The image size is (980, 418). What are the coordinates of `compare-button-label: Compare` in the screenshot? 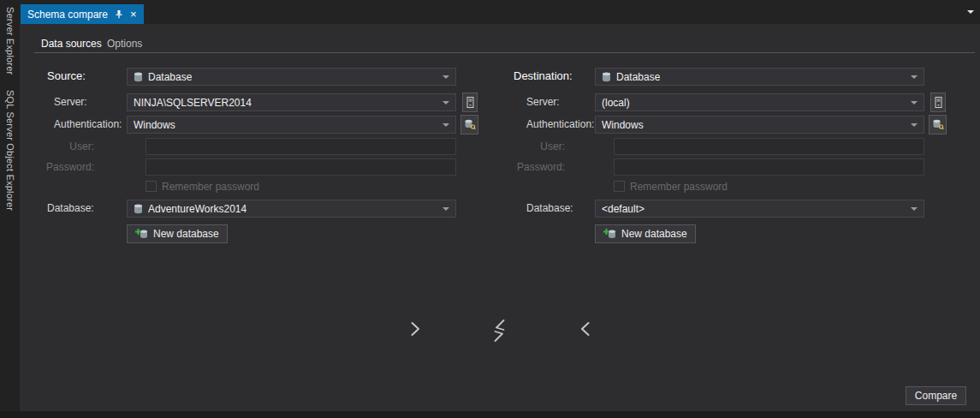 It's located at (936, 396).